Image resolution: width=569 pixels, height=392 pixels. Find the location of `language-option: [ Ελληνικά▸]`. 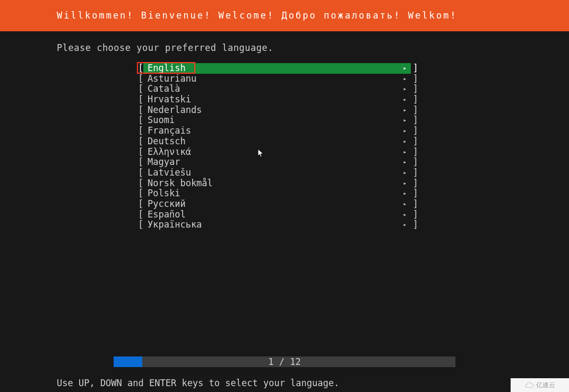

language-option: [ Ελληνικά▸] is located at coordinates (279, 152).